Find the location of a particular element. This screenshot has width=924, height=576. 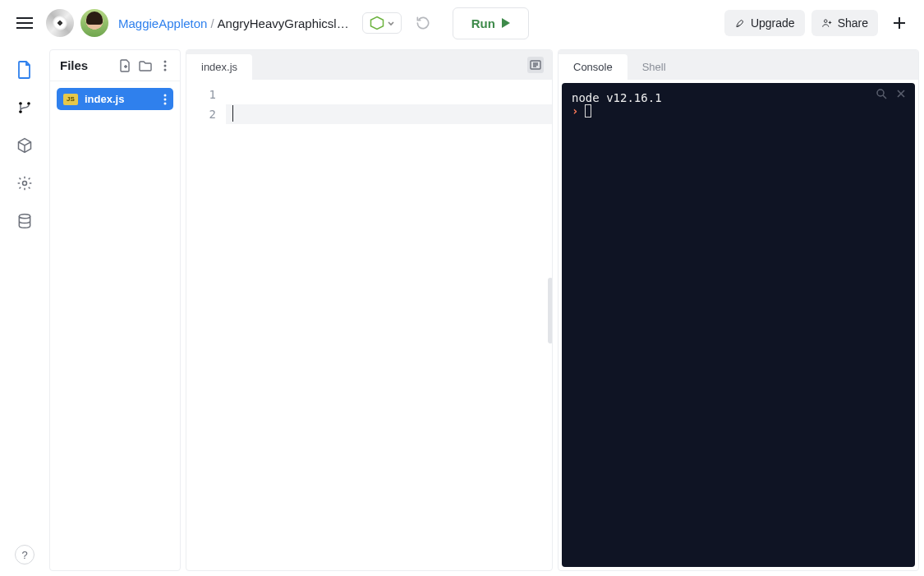

tab-console: Console is located at coordinates (593, 67).